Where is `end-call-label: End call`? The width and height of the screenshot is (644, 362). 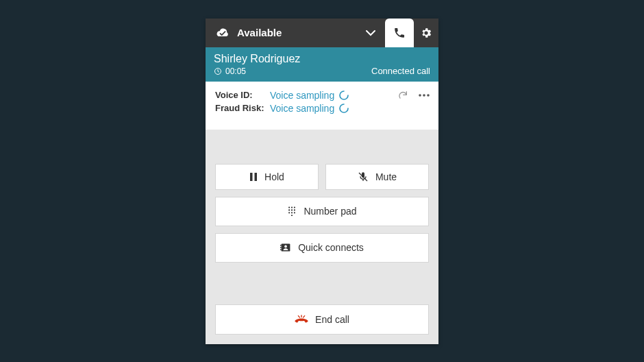 end-call-label: End call is located at coordinates (332, 319).